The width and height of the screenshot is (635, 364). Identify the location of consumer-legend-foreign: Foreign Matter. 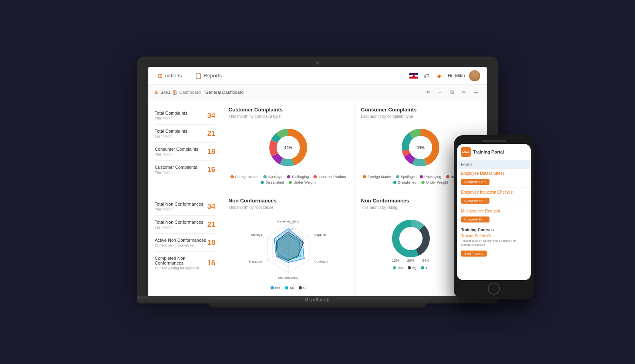
(377, 177).